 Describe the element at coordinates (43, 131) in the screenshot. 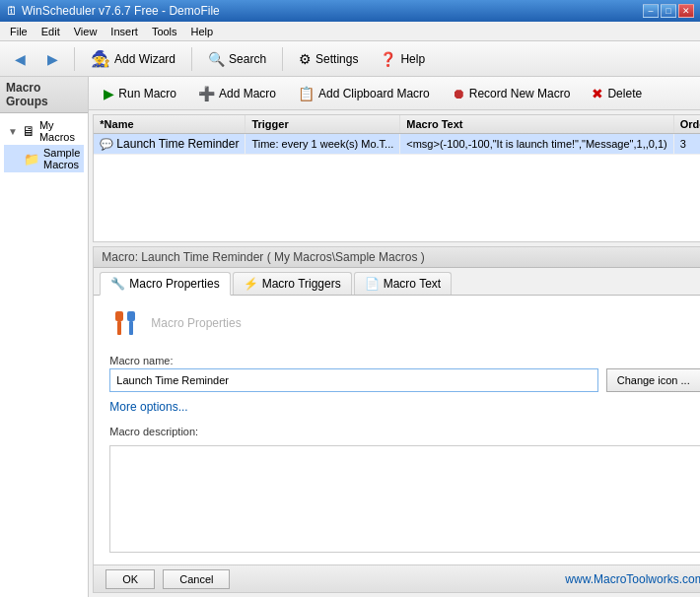

I see `tree-item-my-macros: ▼ 🖥 My Macros` at that location.